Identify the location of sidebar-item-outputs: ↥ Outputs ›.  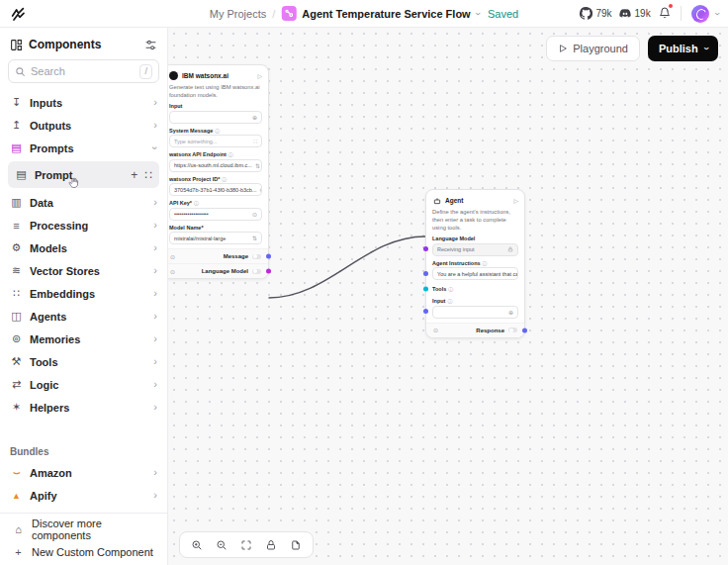
(83, 125).